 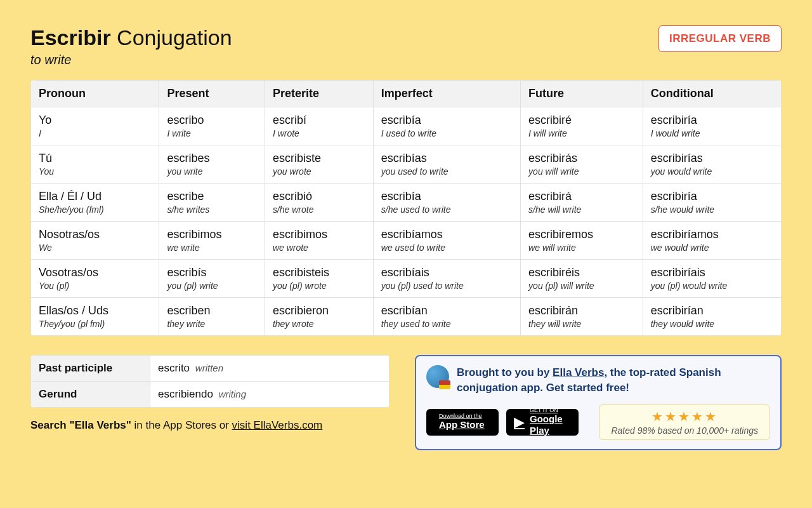 What do you see at coordinates (95, 241) in the screenshot?
I see `cell-pronoun: Nosotras/osWe` at bounding box center [95, 241].